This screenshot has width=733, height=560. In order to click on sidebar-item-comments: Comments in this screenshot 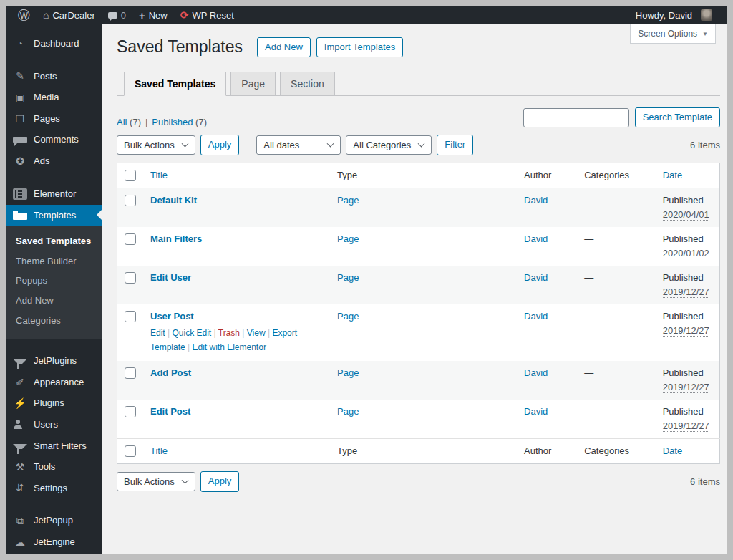, I will do `click(54, 140)`.